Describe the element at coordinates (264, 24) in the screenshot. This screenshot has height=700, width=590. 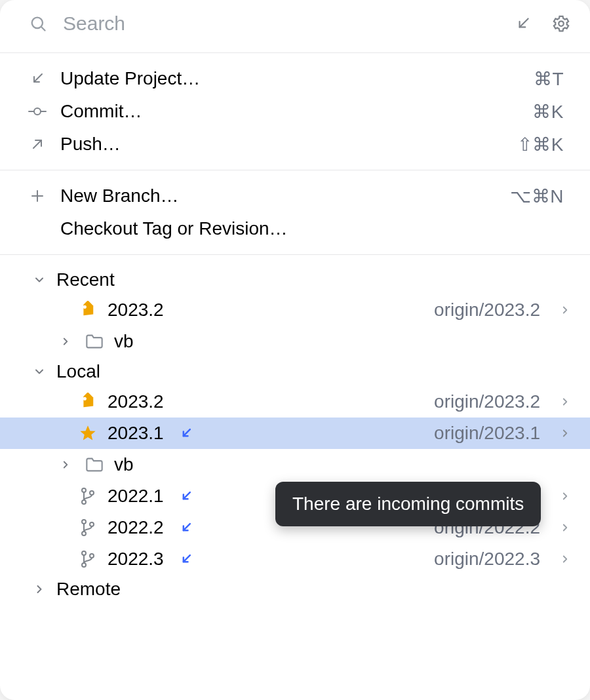
I see `search-wrap` at that location.